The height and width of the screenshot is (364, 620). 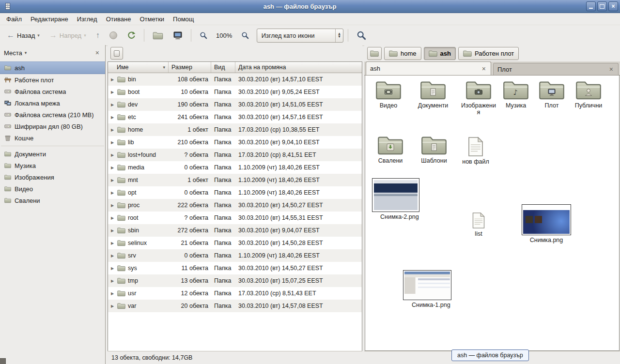 What do you see at coordinates (68, 35) in the screenshot?
I see `forward-button: → Напред ▾` at bounding box center [68, 35].